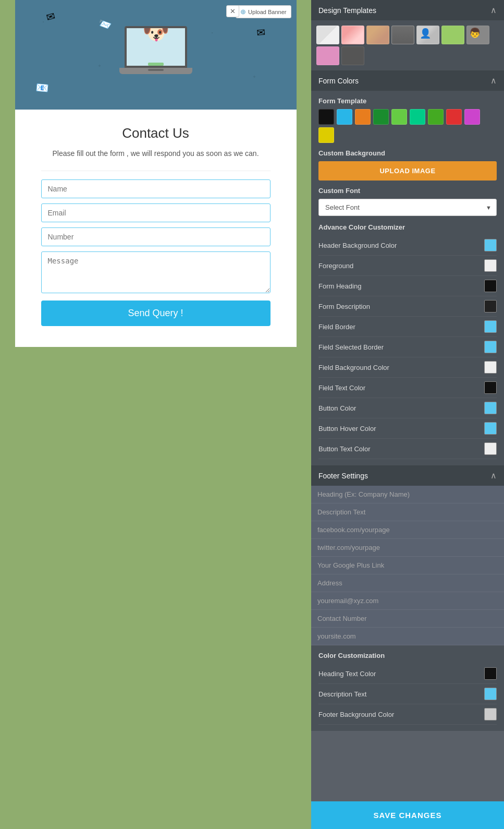 The height and width of the screenshot is (829, 504). Describe the element at coordinates (156, 237) in the screenshot. I see `number-input` at that location.